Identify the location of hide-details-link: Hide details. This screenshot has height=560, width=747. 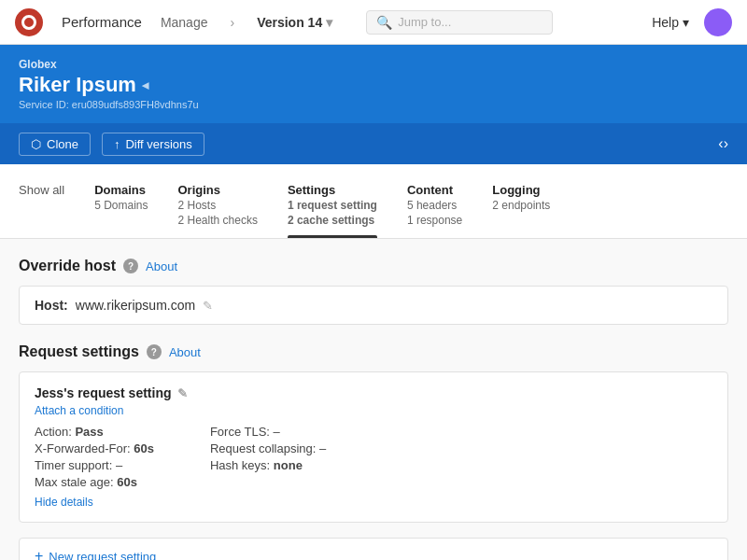
(94, 502).